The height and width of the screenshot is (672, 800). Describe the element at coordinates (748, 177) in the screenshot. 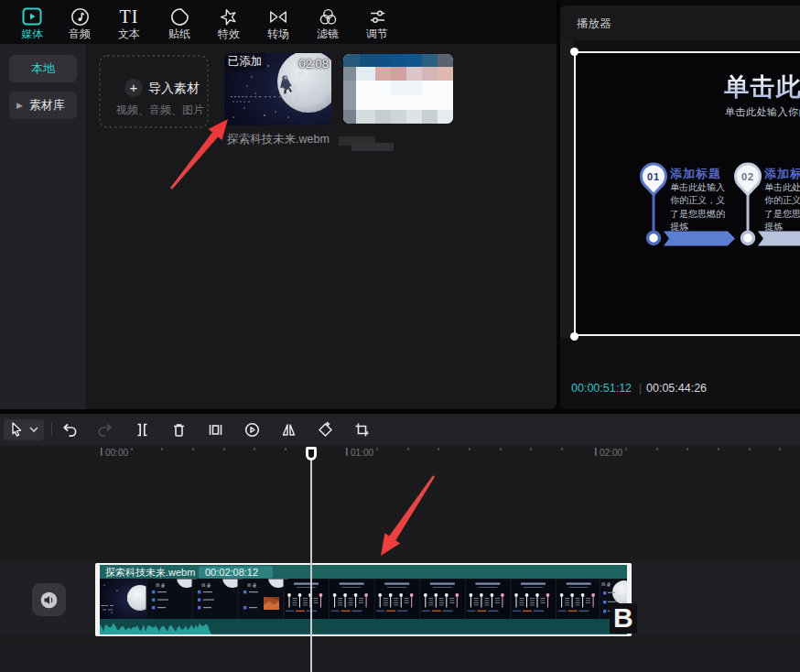

I see `svg-text: 02` at that location.